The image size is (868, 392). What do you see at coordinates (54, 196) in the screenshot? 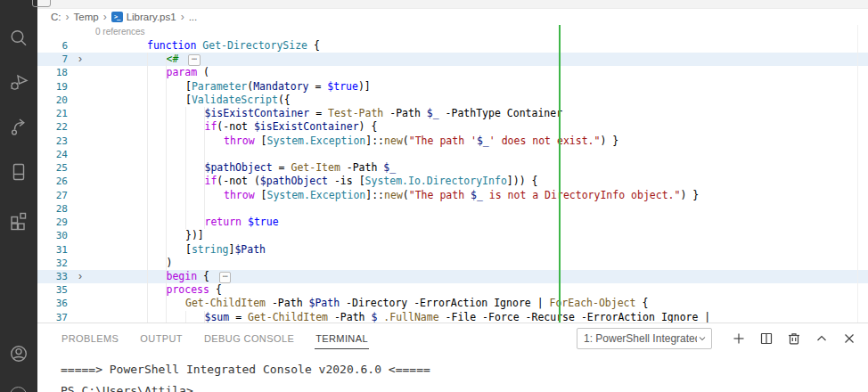
I see `line-number: 27` at bounding box center [54, 196].